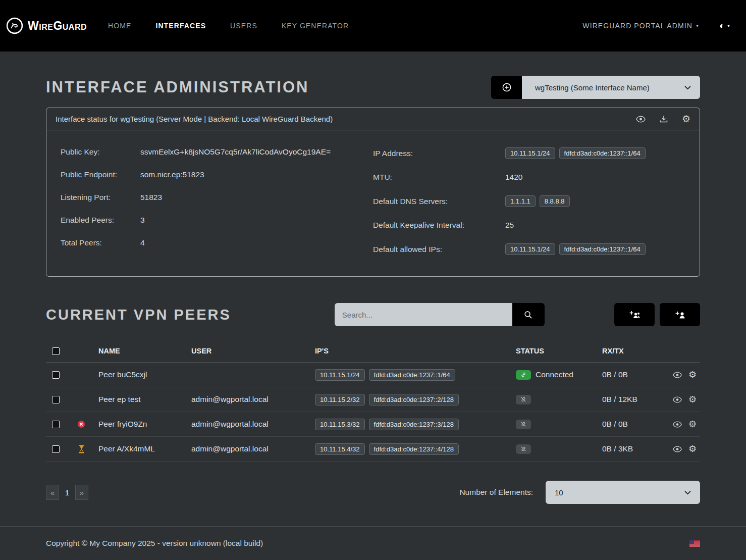 Image resolution: width=746 pixels, height=560 pixels. What do you see at coordinates (244, 26) in the screenshot?
I see `nav-users: USERS` at bounding box center [244, 26].